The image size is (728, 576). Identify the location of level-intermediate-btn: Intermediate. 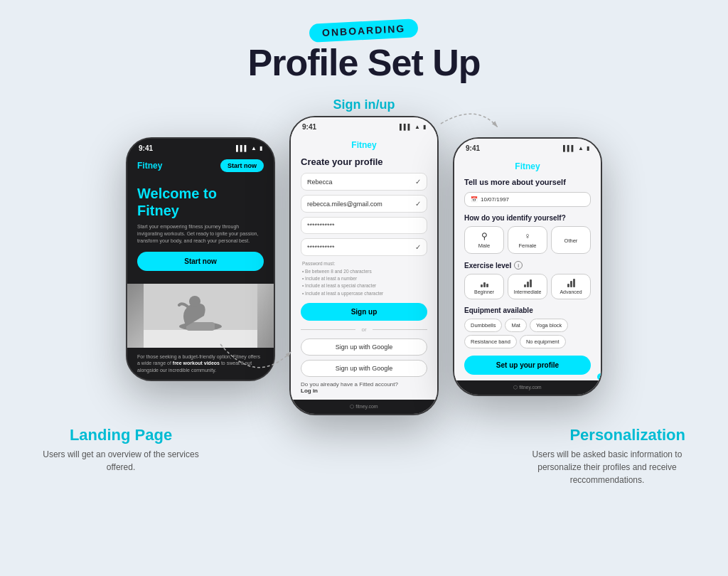
(528, 287).